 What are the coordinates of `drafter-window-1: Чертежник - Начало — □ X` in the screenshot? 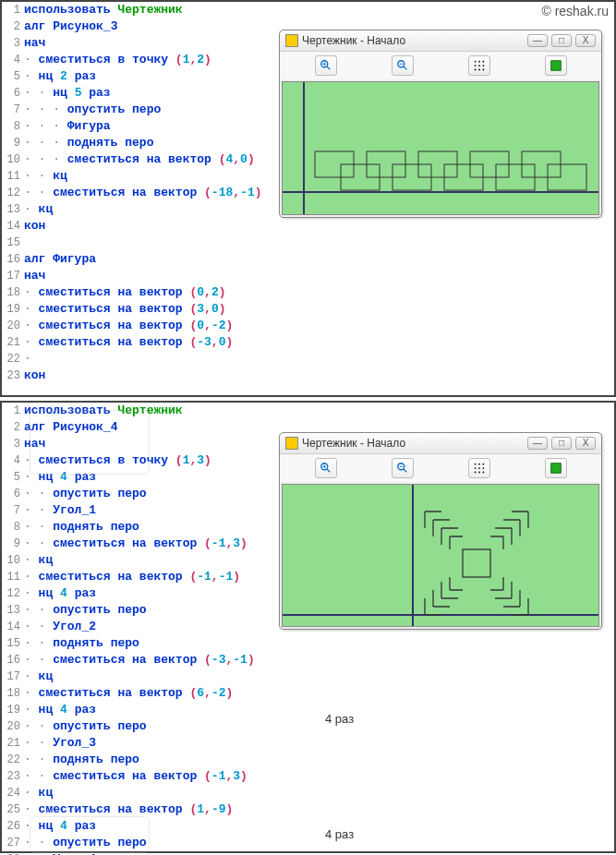 It's located at (441, 124).